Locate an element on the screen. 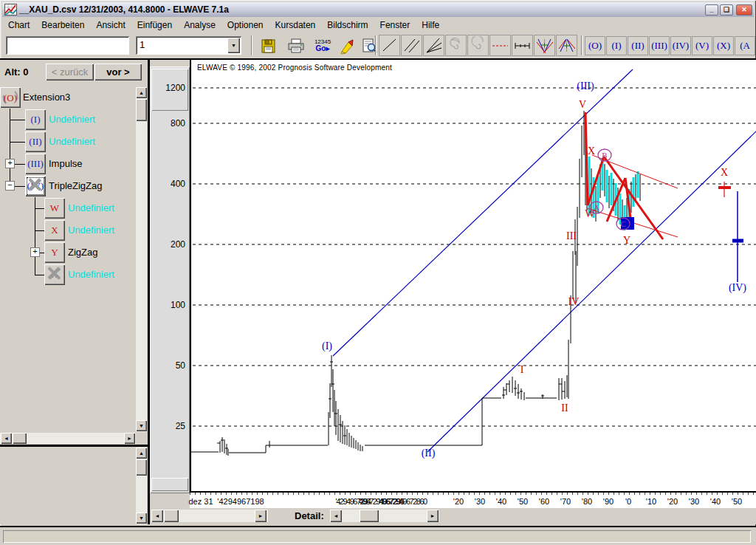  detail-scroll-thumb is located at coordinates (369, 515).